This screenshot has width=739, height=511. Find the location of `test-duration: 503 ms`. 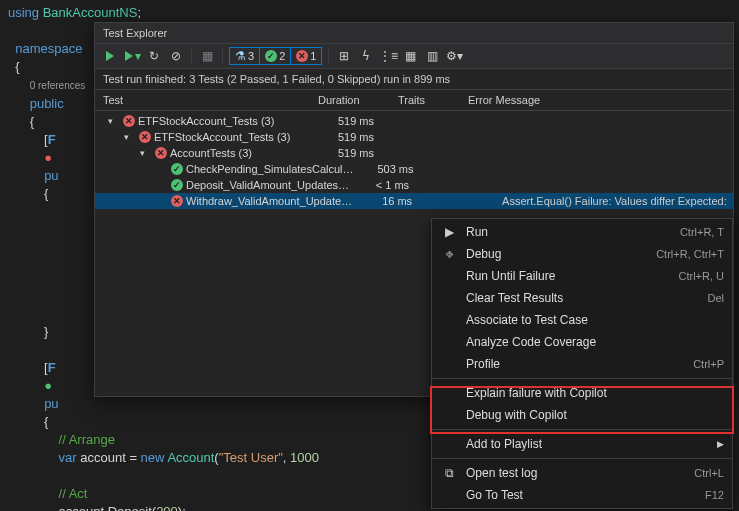

test-duration: 503 ms is located at coordinates (394, 169).